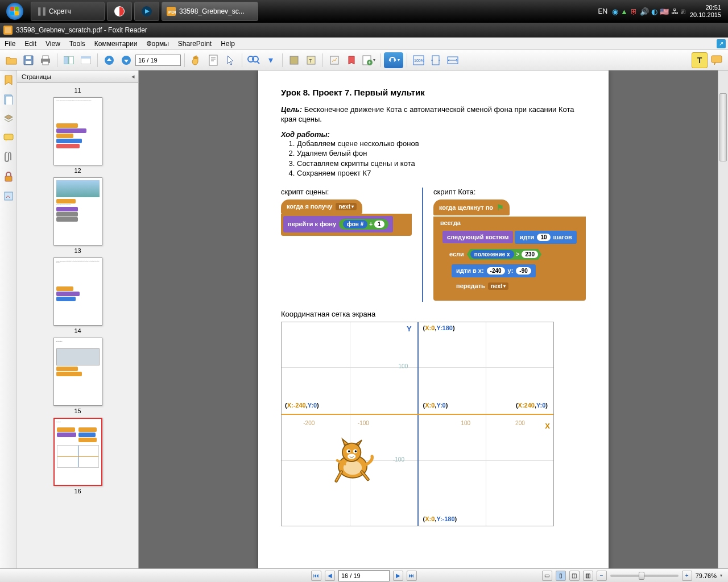 Image resolution: width=728 pixels, height=582 pixels. Describe the element at coordinates (615, 11) in the screenshot. I see `tray-icon: ◉` at that location.